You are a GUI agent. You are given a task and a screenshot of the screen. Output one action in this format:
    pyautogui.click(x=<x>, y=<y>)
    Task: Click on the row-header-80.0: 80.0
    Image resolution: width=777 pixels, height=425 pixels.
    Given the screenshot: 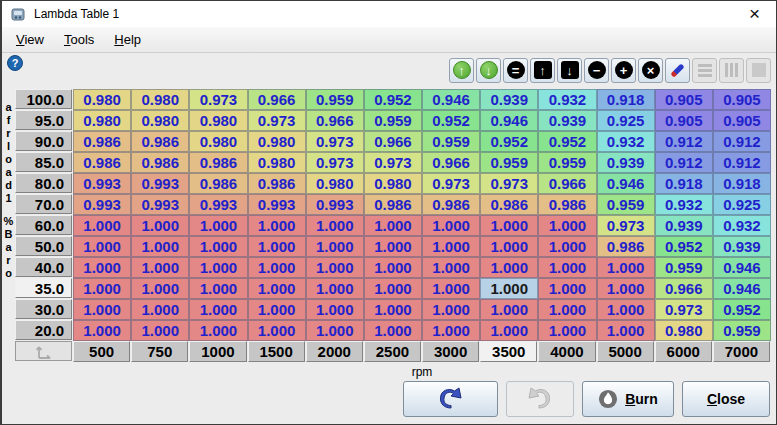 What is the action you would take?
    pyautogui.click(x=44, y=183)
    